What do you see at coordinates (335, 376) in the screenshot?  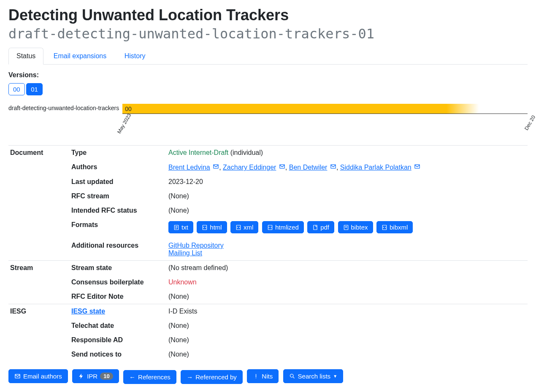 I see `caret-down-icon: ▼` at bounding box center [335, 376].